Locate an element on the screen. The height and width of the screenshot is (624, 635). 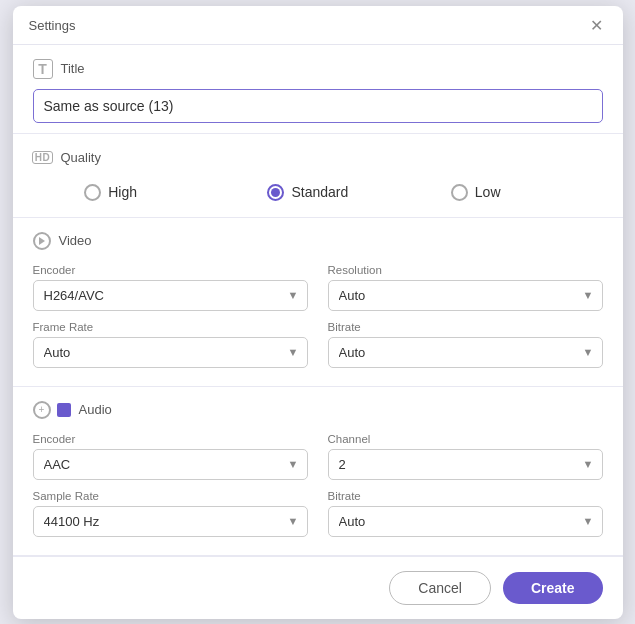
audio-samplerate-group: Sample Rate 44100 Hz ▼ is located at coordinates (170, 514).